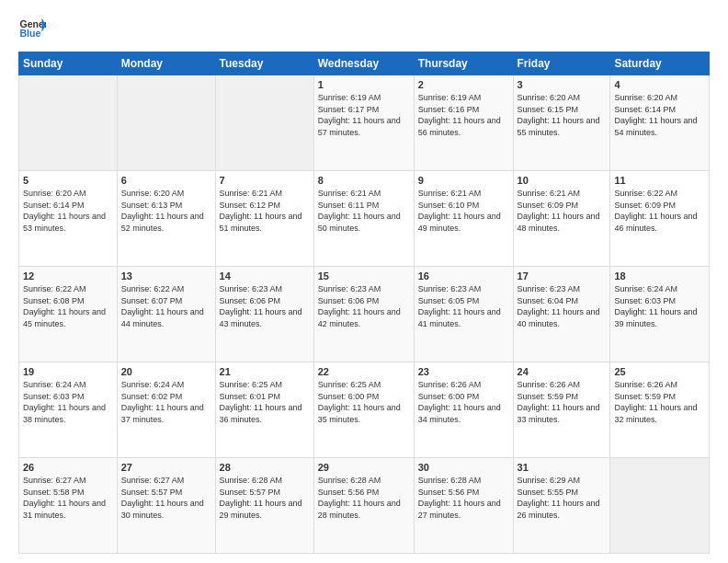  What do you see at coordinates (364, 123) in the screenshot?
I see `calendar-cell: 1Sunrise: 6:19 AM Sunset: 6:17 PM Daylig…` at bounding box center [364, 123].